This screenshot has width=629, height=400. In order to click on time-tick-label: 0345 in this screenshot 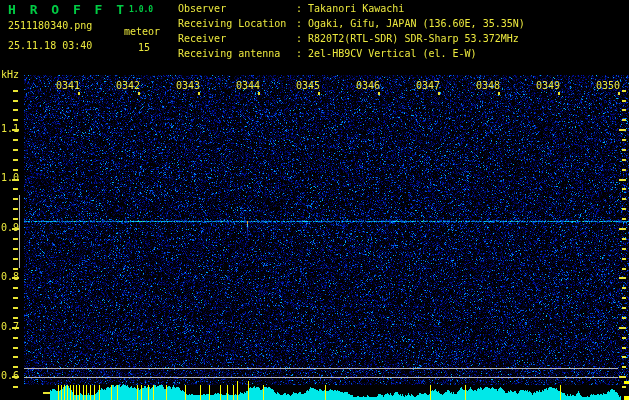, I will do `click(308, 86)`.